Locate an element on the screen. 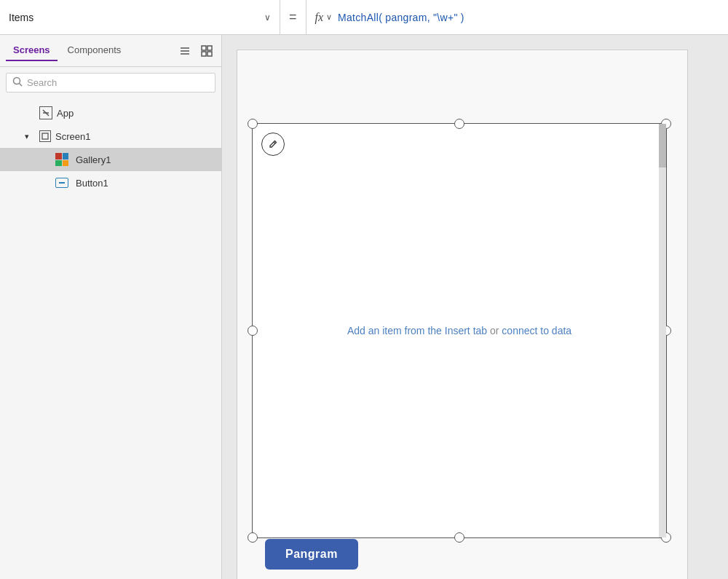  grid-view-icon is located at coordinates (207, 51).